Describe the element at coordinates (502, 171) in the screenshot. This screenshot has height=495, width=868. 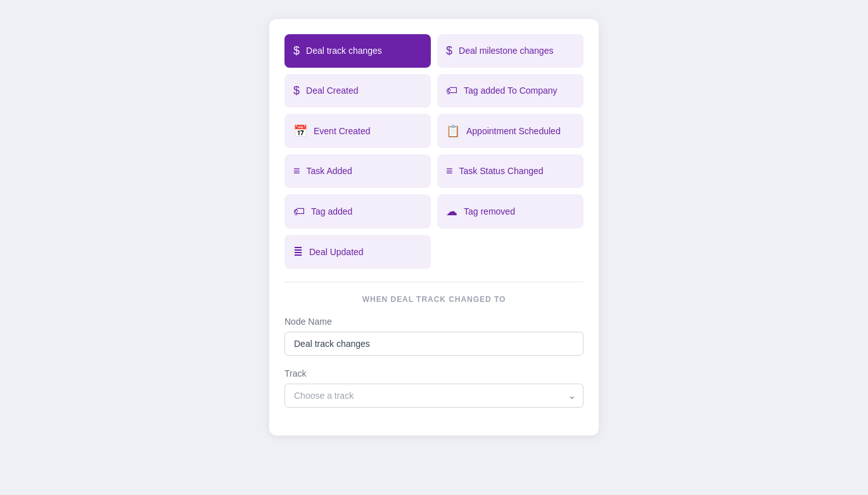
I see `trigger-label-8: Task Status Changed` at that location.